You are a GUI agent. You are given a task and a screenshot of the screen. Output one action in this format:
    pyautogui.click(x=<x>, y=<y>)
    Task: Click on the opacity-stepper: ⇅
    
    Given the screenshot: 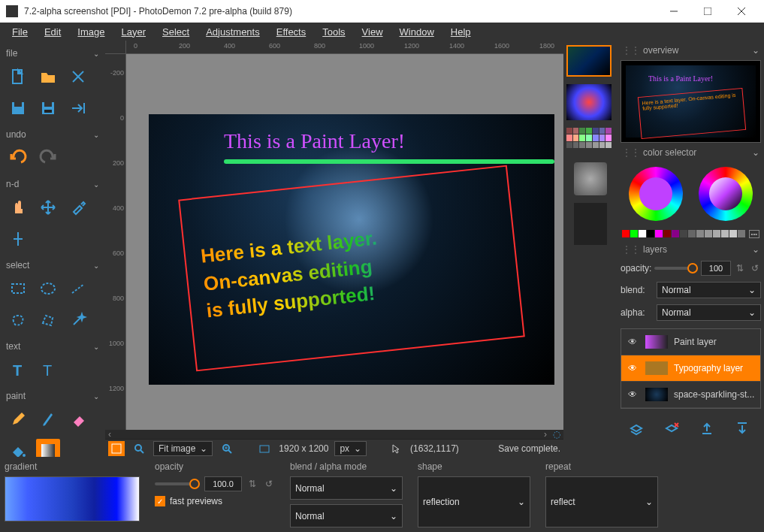 What is the action you would take?
    pyautogui.click(x=740, y=268)
    